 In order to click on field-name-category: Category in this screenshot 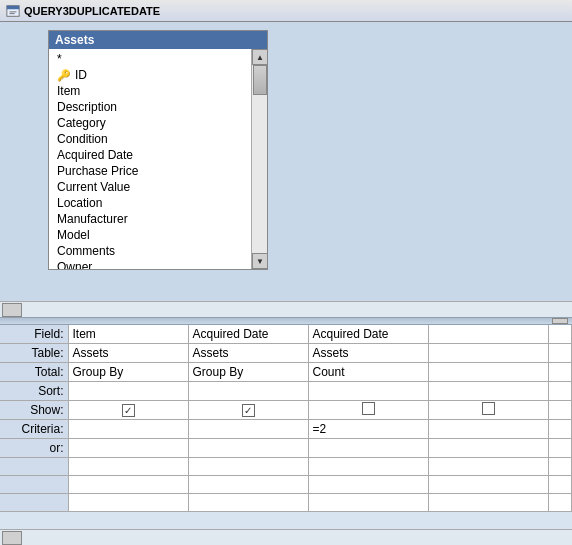, I will do `click(82, 123)`.